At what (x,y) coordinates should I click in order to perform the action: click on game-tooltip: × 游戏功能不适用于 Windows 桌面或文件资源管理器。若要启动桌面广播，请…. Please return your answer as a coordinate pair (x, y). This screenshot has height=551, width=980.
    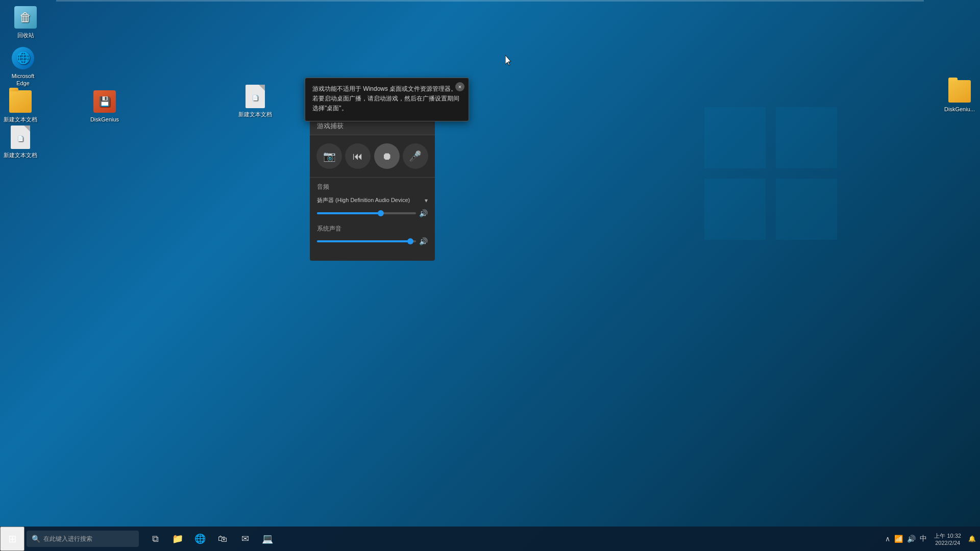
    Looking at the image, I should click on (387, 99).